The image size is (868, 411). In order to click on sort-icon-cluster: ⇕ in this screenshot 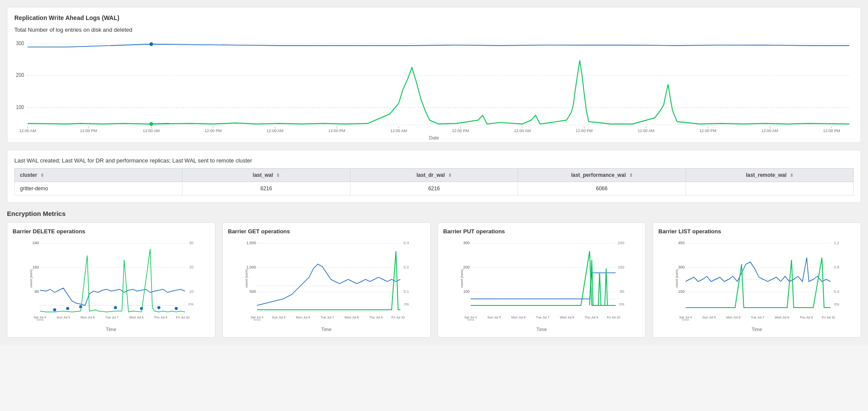, I will do `click(42, 176)`.